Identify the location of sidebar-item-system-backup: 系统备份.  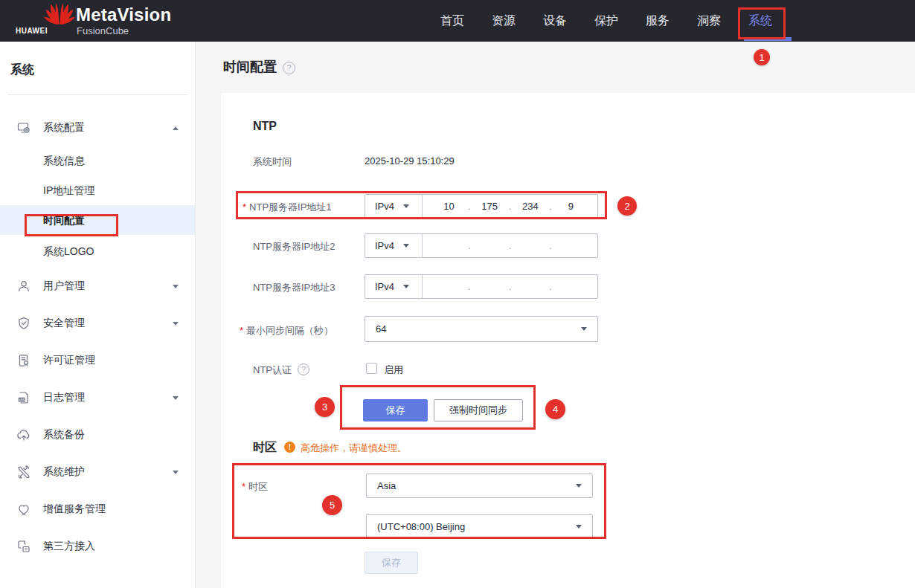
(97, 435).